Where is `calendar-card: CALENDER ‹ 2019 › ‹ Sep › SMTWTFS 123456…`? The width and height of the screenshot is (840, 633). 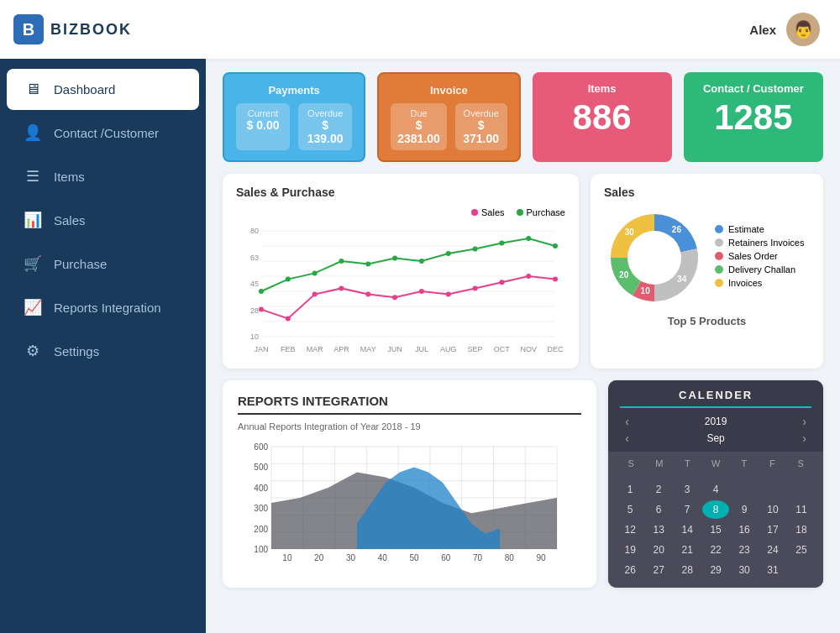 calendar-card: CALENDER ‹ 2019 › ‹ Sep › SMTWTFS 123456… is located at coordinates (716, 484).